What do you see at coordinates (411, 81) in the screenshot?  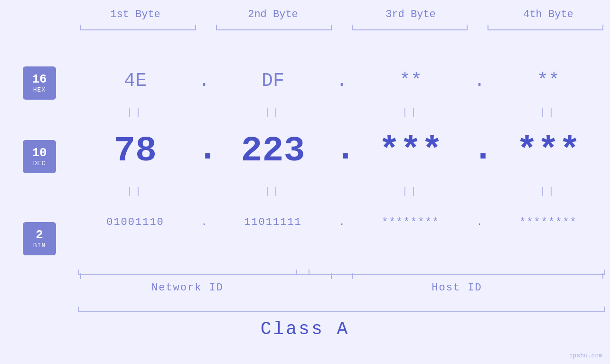 I see `hex-b3: **` at bounding box center [411, 81].